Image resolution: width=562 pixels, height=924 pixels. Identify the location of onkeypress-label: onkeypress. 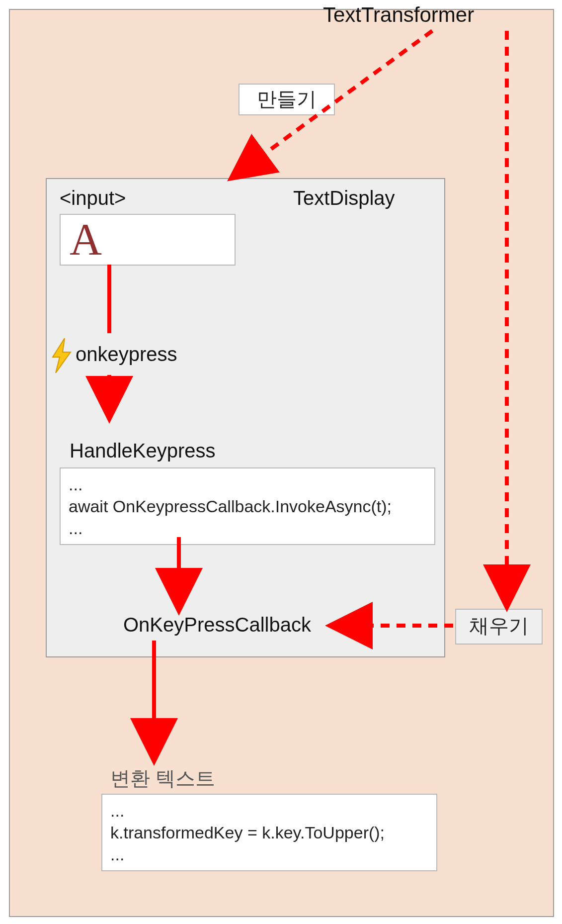
(126, 354).